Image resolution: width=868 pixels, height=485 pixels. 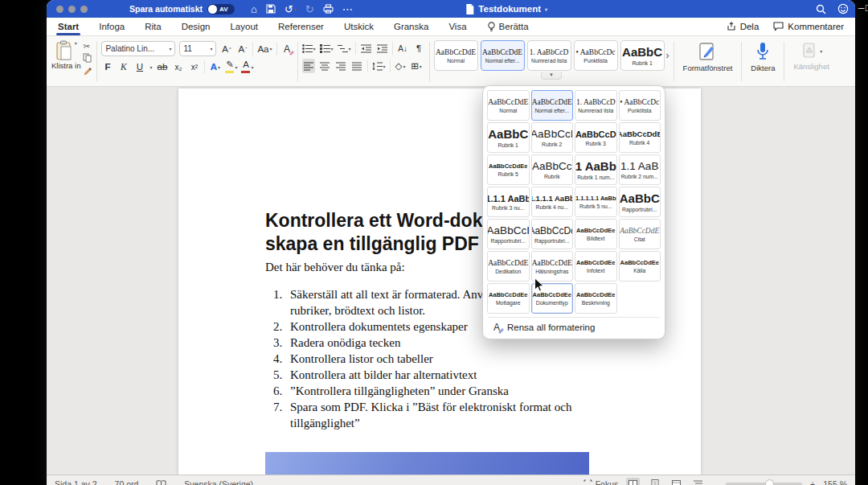 What do you see at coordinates (379, 66) in the screenshot?
I see `line-spacing-button: ▾` at bounding box center [379, 66].